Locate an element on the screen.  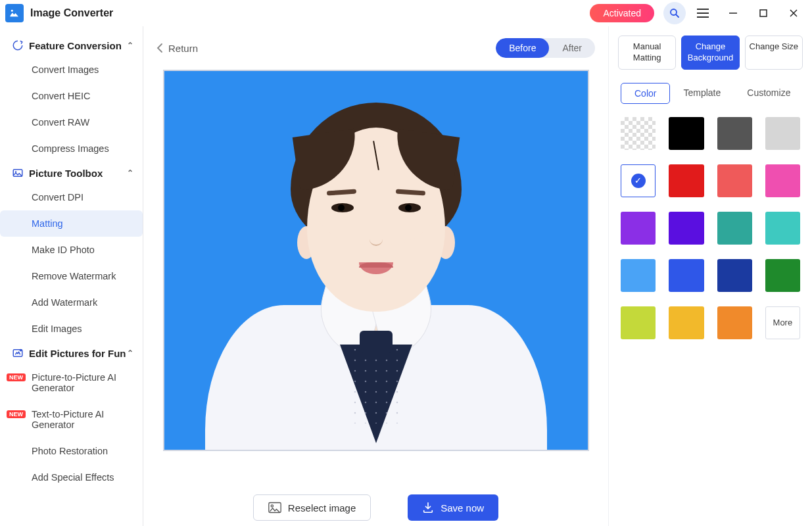
sidebar-item: NEWPicture-to-Picture AI Generator is located at coordinates (71, 383).